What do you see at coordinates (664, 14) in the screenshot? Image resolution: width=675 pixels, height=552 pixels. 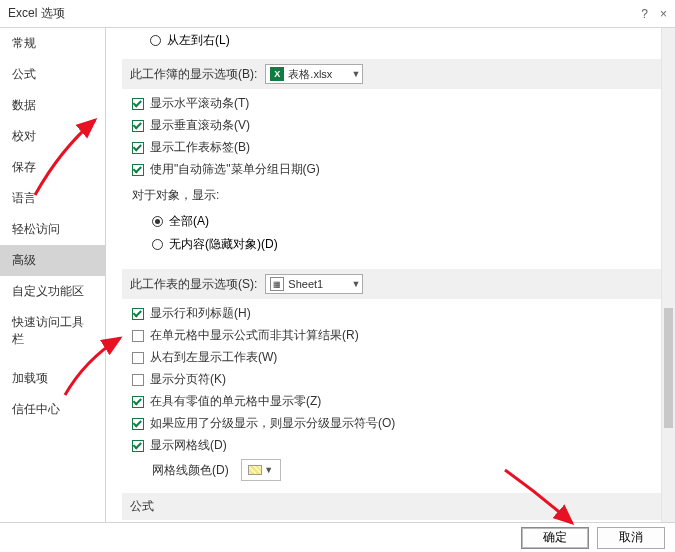 I see `close-button: ×` at bounding box center [664, 14].